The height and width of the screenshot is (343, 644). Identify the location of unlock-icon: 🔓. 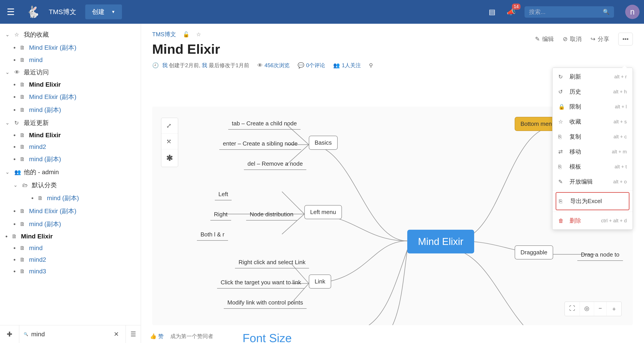
(186, 35).